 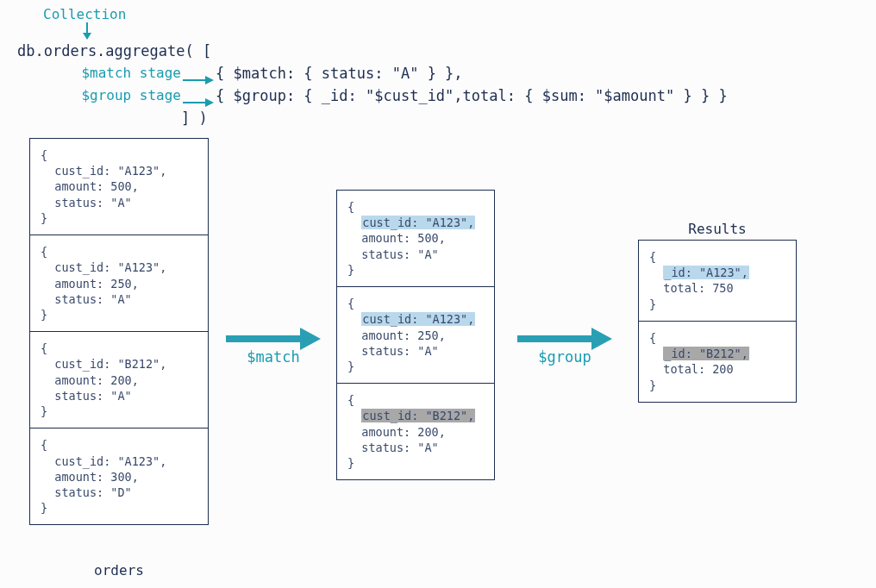 What do you see at coordinates (416, 238) in the screenshot?
I see `matched-doc: { cust_id: "A123", amount: 500, status: …` at bounding box center [416, 238].